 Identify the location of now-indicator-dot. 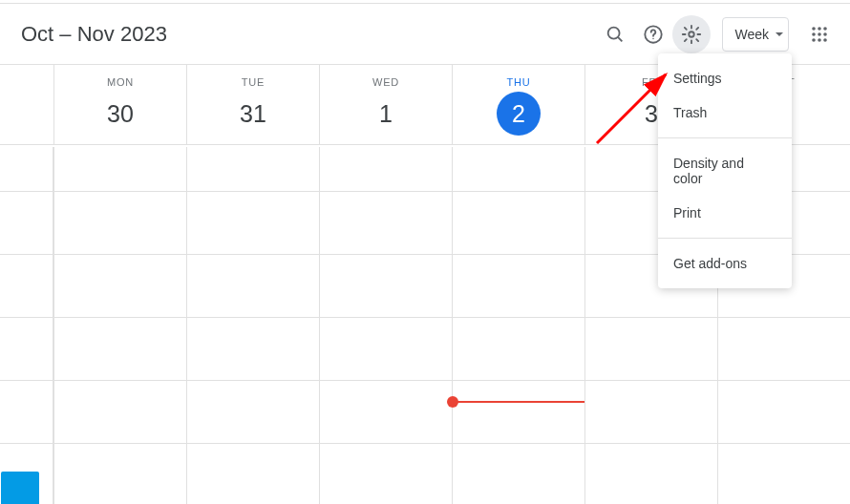
(453, 402).